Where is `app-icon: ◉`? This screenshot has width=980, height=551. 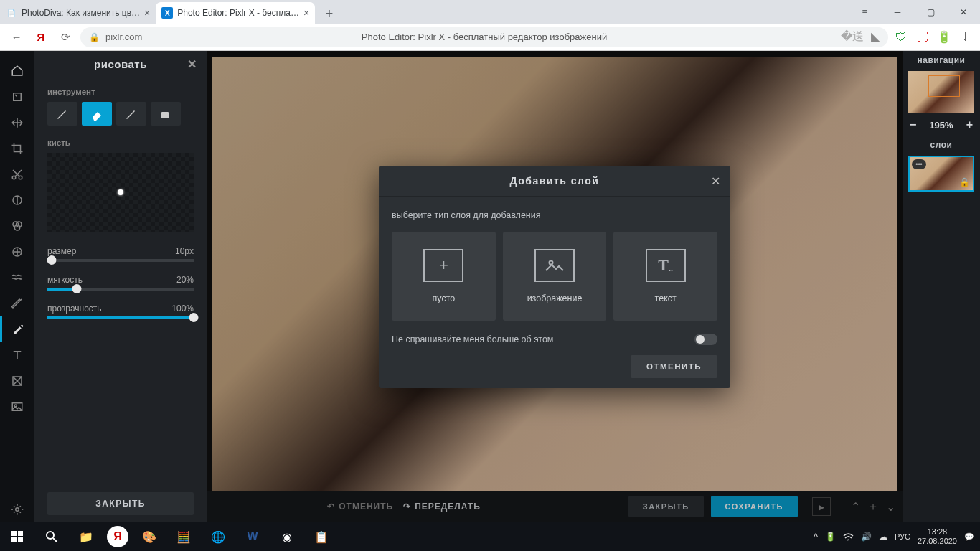
app-icon: ◉ is located at coordinates (287, 537).